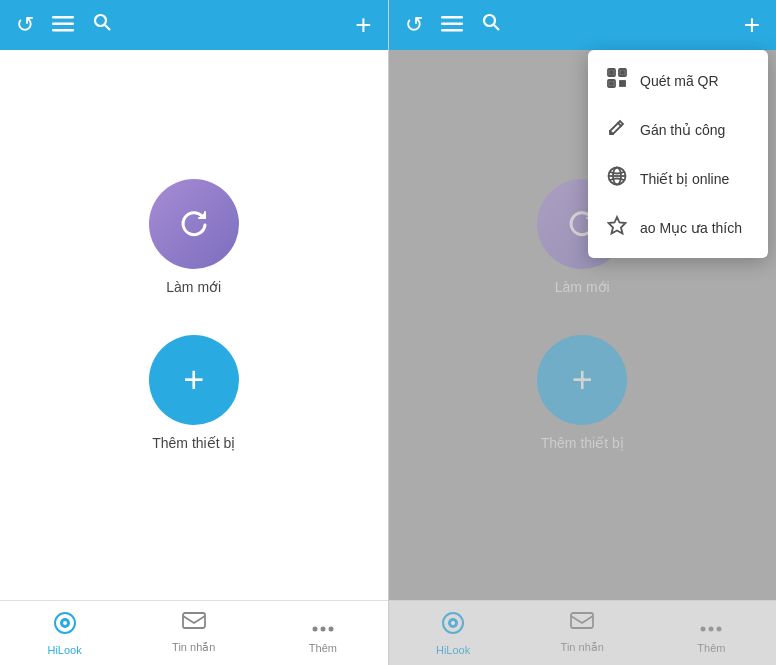 Image resolution: width=776 pixels, height=665 pixels. Describe the element at coordinates (323, 648) in the screenshot. I see `more-label-left: Thêm` at that location.